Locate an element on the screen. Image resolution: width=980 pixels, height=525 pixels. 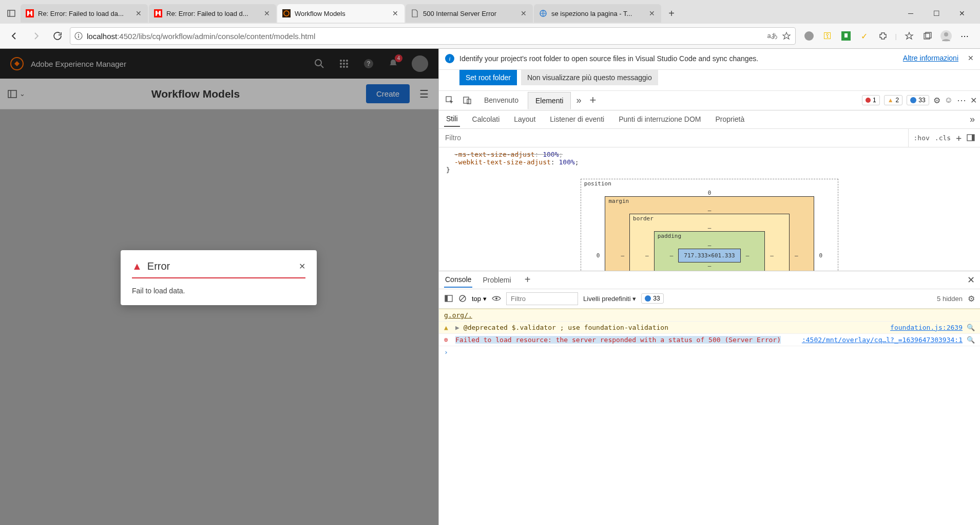
error-count: 1 is located at coordinates (871, 100).